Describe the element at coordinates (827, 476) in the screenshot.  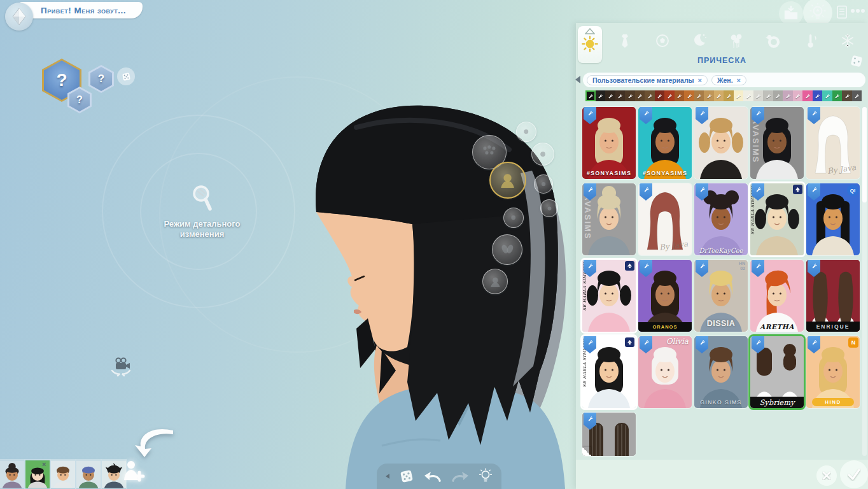
I see `cancel-button` at that location.